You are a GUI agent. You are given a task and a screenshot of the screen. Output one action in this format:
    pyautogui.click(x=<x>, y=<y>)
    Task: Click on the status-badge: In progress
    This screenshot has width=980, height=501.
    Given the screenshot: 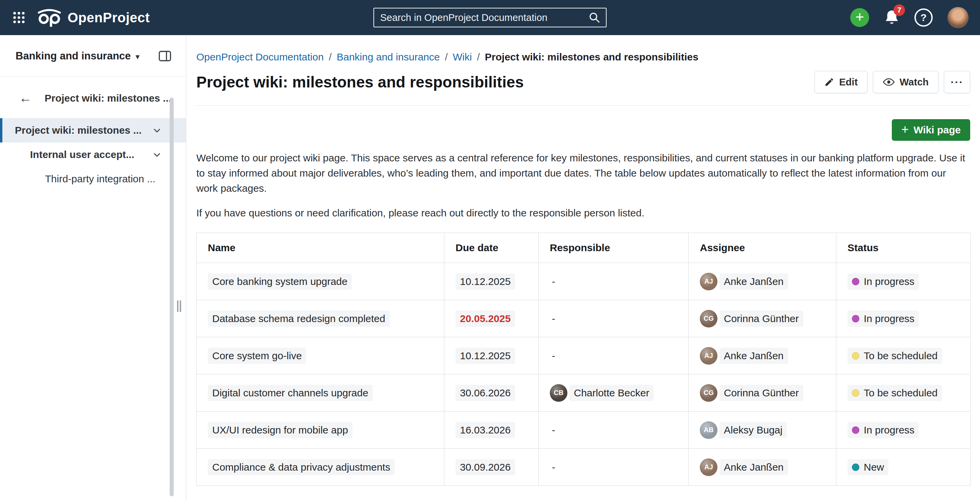 What is the action you would take?
    pyautogui.click(x=883, y=430)
    